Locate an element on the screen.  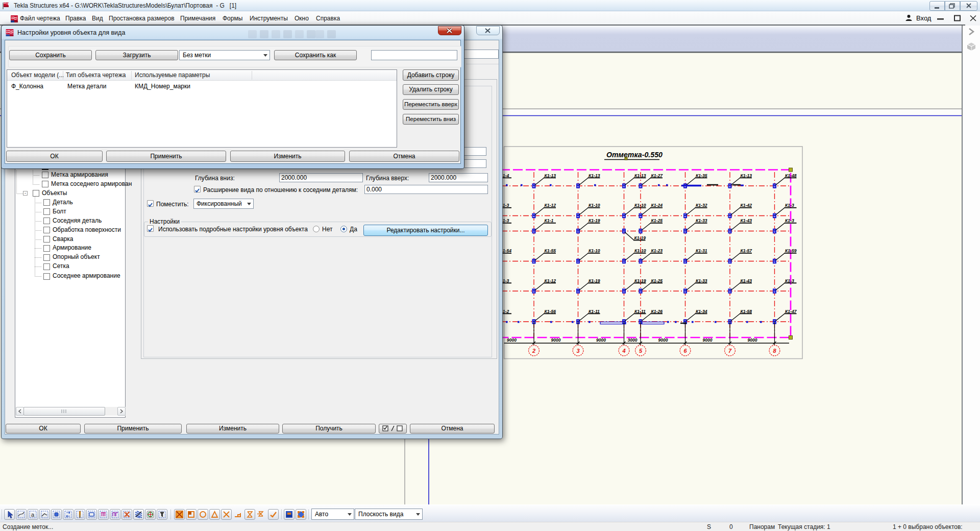
svg-text: К1-24 is located at coordinates (657, 205).